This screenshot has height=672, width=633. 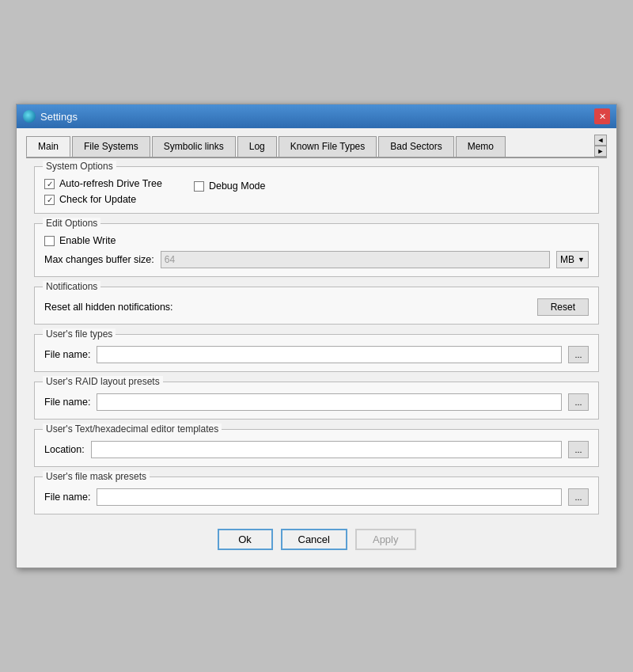 I want to click on tab-scroll-prev: ◄, so click(x=601, y=140).